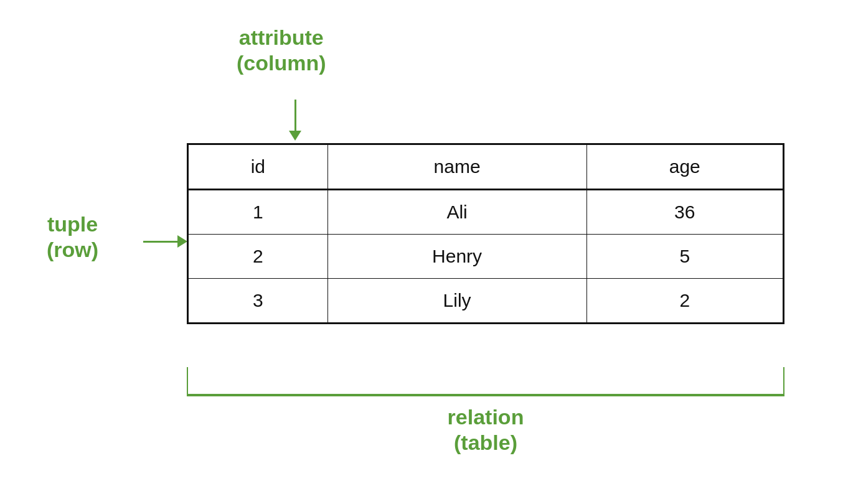 Image resolution: width=843 pixels, height=504 pixels. I want to click on relation-label-line2: (table), so click(486, 442).